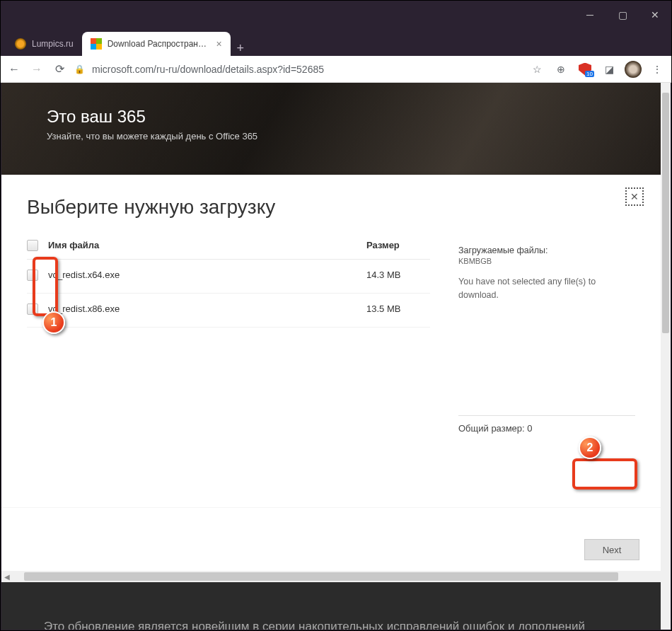  What do you see at coordinates (547, 334) in the screenshot?
I see `download-summary: Загружаемые файлы: KBMBGB You have not s…` at bounding box center [547, 334].